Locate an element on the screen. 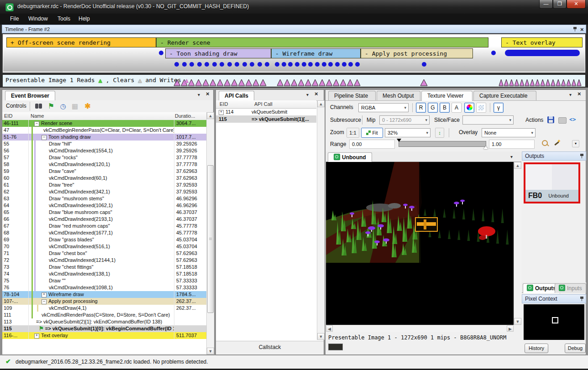 This screenshot has height=370, width=588. tab-unbound-texture: Unbound is located at coordinates (350, 157).